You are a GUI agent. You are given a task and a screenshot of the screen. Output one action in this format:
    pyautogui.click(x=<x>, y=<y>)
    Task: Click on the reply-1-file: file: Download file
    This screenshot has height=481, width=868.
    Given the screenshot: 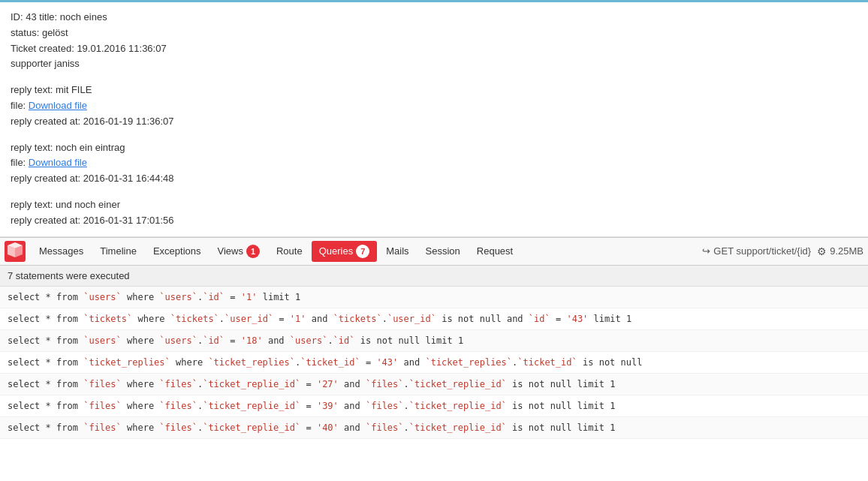 What is the action you would take?
    pyautogui.click(x=434, y=107)
    